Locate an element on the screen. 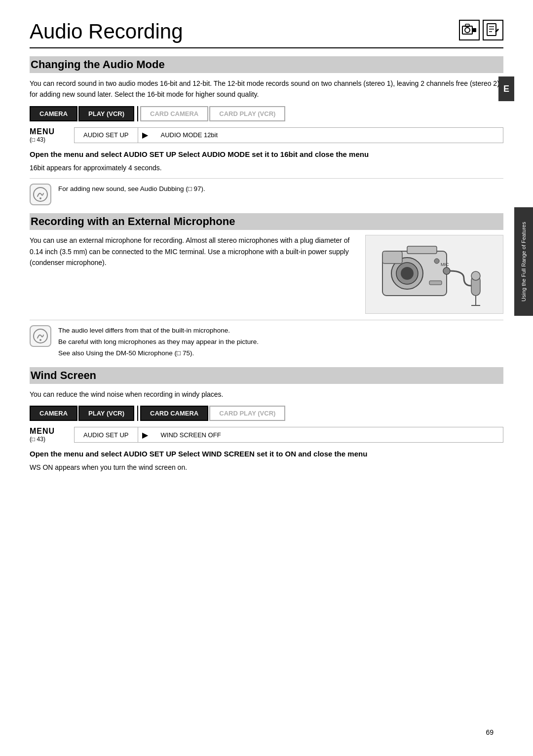  note-box-1: For adding new sound, see Audio Dubbing … is located at coordinates (266, 191).